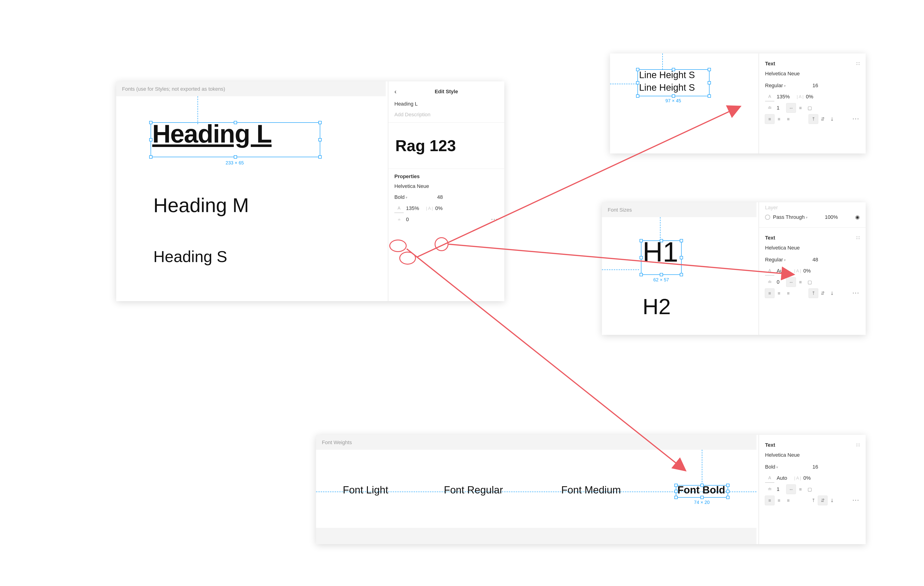 Image resolution: width=924 pixels, height=586 pixels. What do you see at coordinates (620, 210) in the screenshot?
I see `frame-label: Font Sizes` at bounding box center [620, 210].